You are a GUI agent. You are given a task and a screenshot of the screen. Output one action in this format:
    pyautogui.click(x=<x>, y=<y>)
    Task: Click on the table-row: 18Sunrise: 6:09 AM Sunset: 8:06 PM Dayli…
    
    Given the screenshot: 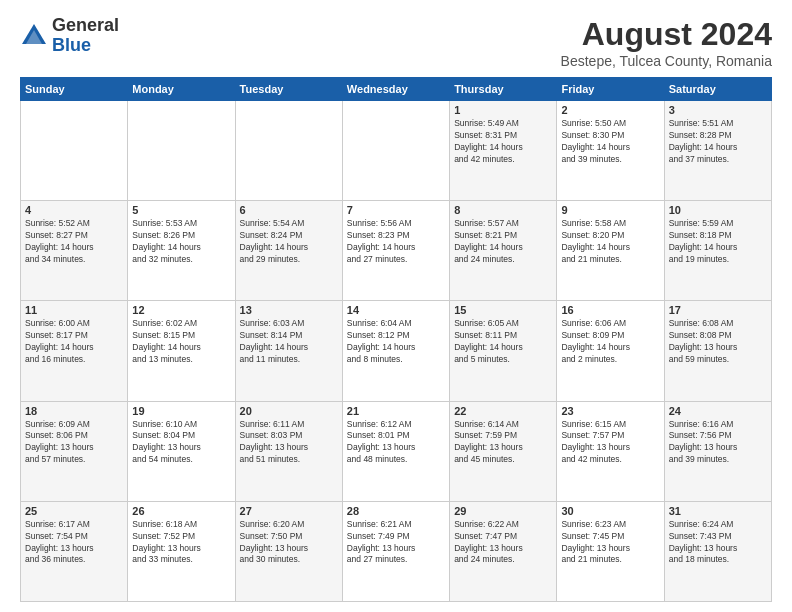 What is the action you would take?
    pyautogui.click(x=74, y=451)
    